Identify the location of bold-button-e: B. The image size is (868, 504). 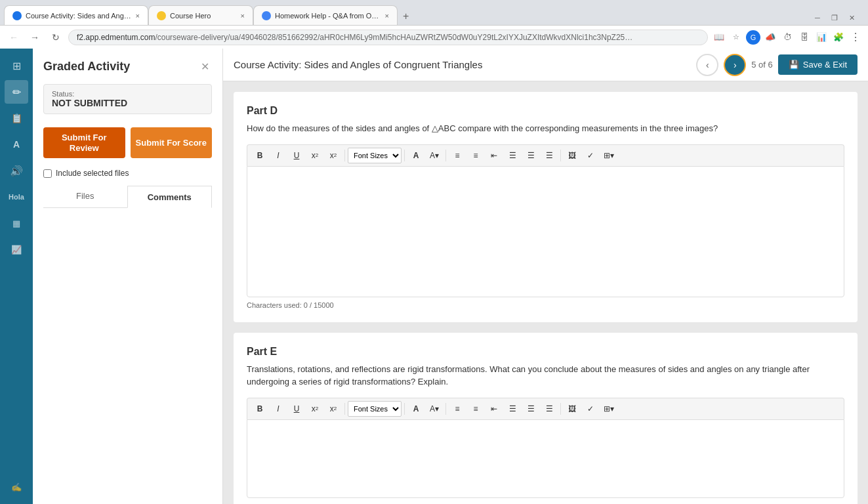
(260, 409).